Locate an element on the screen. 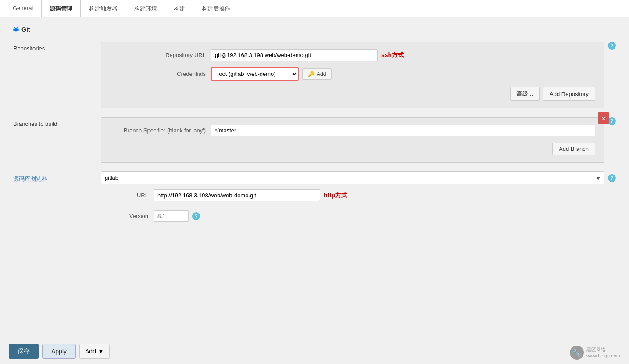  browser-select: gitlab auto bitbucketWeb fisheye githubW… is located at coordinates (353, 178).